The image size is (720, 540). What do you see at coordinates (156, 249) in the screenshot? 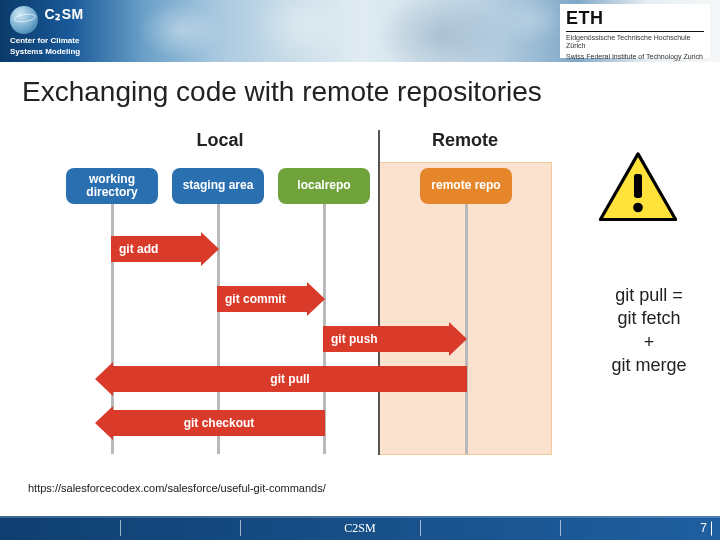
I see `arrow-label-add: git add` at bounding box center [156, 249].